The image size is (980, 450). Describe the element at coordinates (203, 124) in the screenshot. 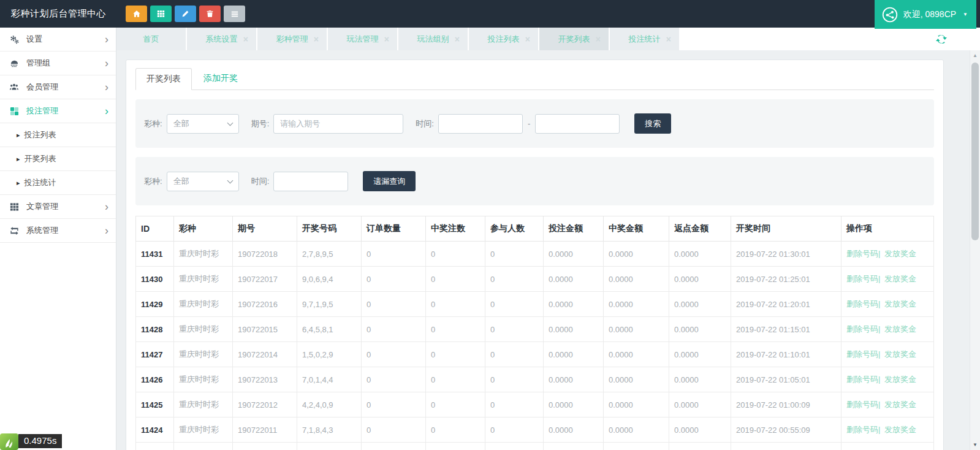

I see `lottery-select: 全部` at that location.